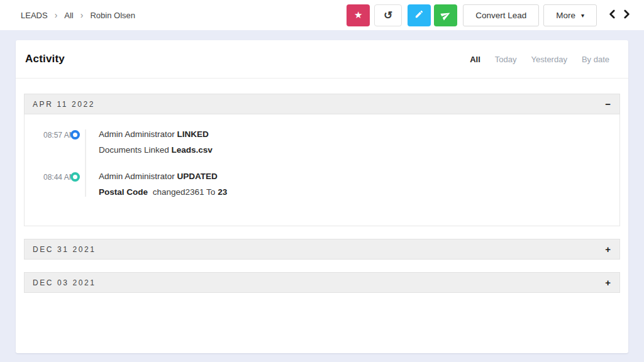 The height and width of the screenshot is (362, 644). I want to click on entry-action: UPDATED, so click(197, 176).